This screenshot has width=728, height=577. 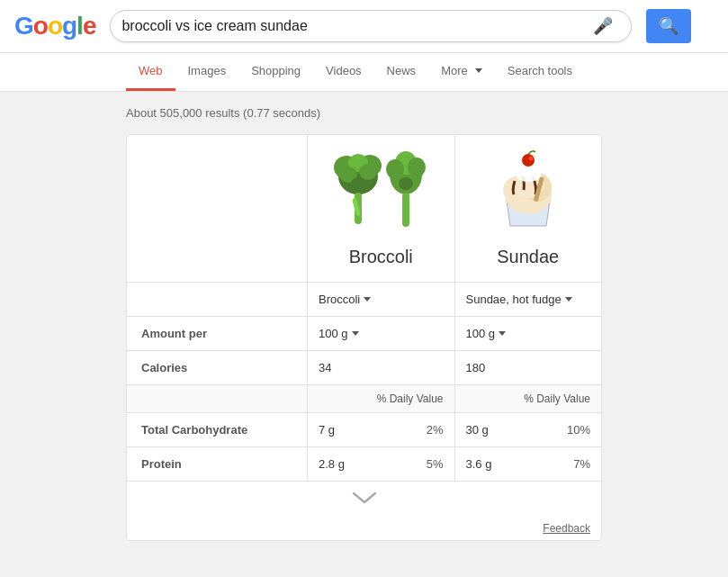 What do you see at coordinates (217, 399) in the screenshot?
I see `daily-empty` at bounding box center [217, 399].